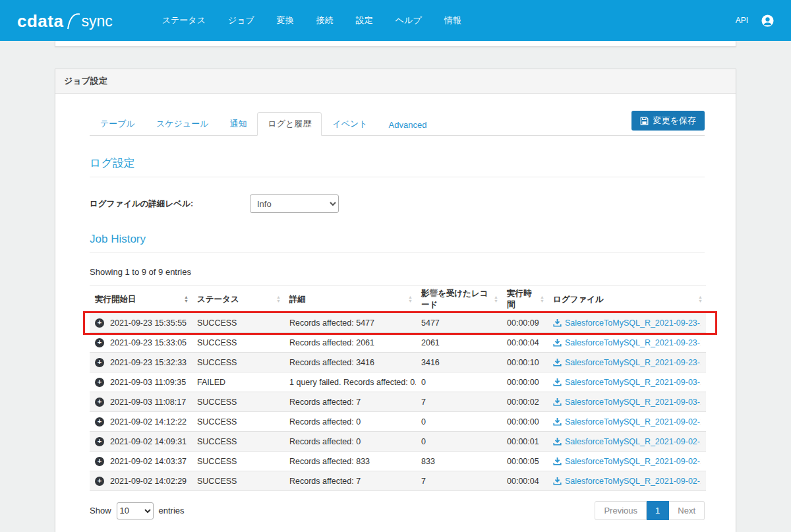 The width and height of the screenshot is (791, 532). I want to click on row-start-date: 2021-09-02 14:02:29, so click(148, 481).